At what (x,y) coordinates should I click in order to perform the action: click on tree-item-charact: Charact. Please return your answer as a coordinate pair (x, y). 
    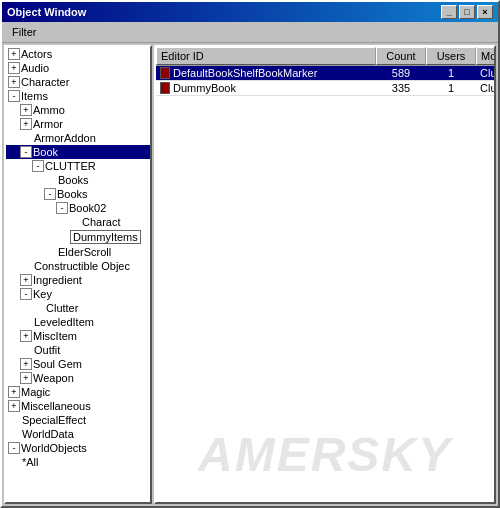
    Looking at the image, I should click on (78, 222).